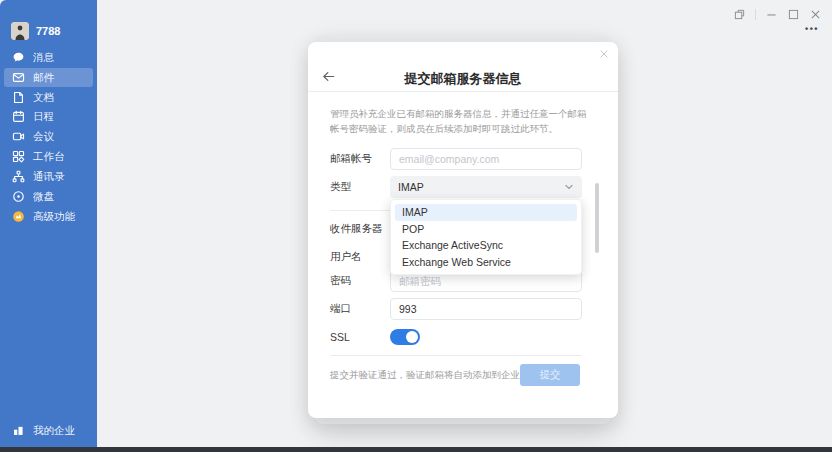 The image size is (832, 452). Describe the element at coordinates (49, 177) in the screenshot. I see `sidebar-item-label: 通讯录` at that location.